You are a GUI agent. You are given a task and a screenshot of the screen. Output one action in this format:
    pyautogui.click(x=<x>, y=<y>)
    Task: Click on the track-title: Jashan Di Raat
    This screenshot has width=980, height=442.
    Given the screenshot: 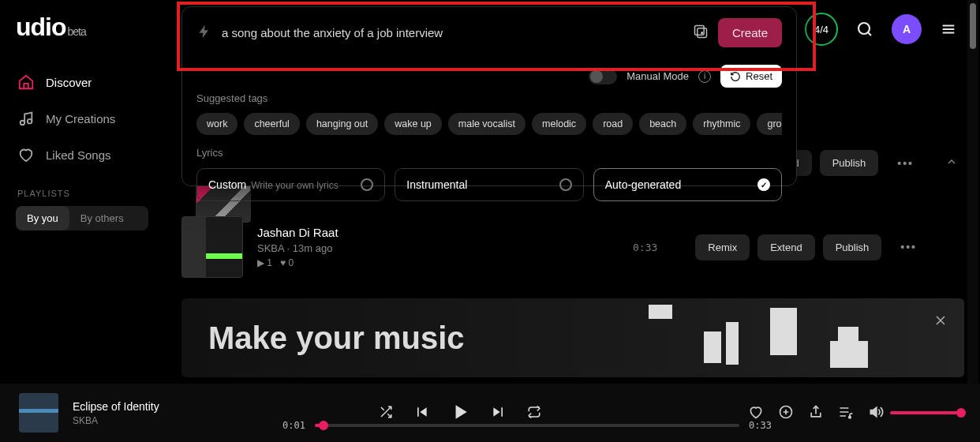 What is the action you would take?
    pyautogui.click(x=298, y=232)
    